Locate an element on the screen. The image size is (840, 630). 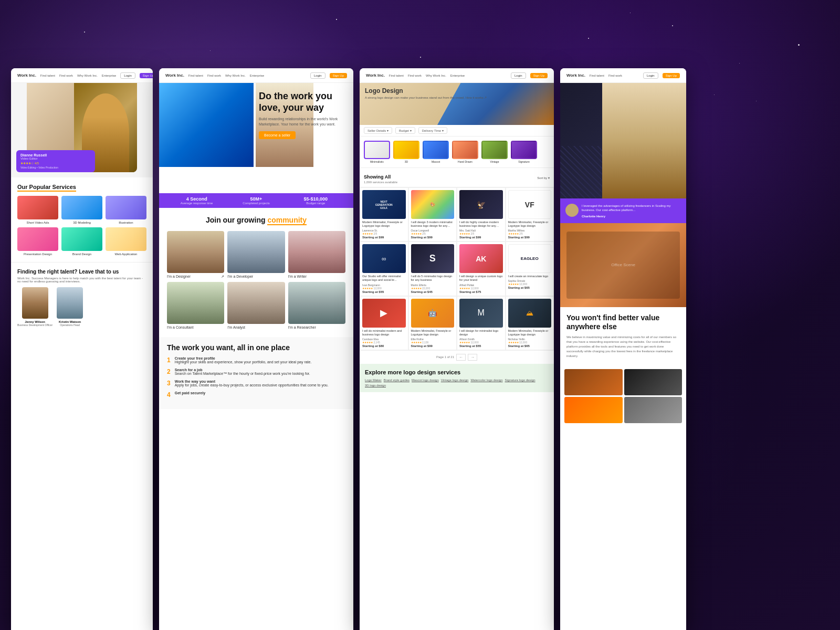
panel4-nav-findtalent: Find talent is located at coordinates (597, 76).